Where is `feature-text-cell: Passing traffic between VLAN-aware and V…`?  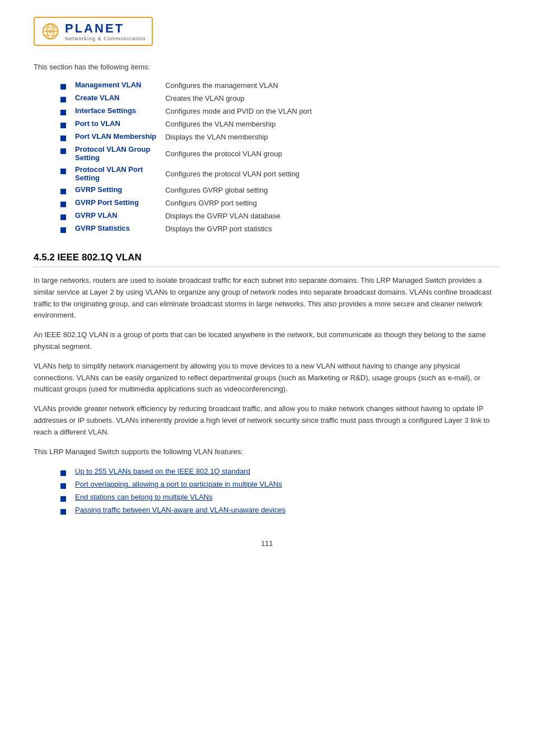 feature-text-cell: Passing traffic between VLAN-aware and V… is located at coordinates (180, 511).